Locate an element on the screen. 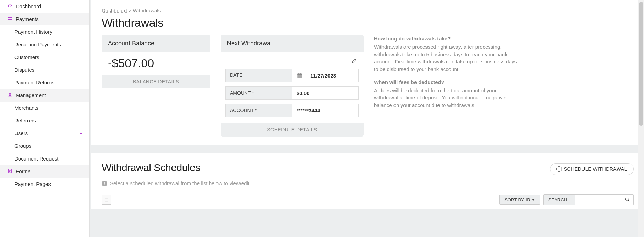 Image resolution: width=644 pixels, height=237 pixels. value-date: 11/27/2023 is located at coordinates (326, 75).